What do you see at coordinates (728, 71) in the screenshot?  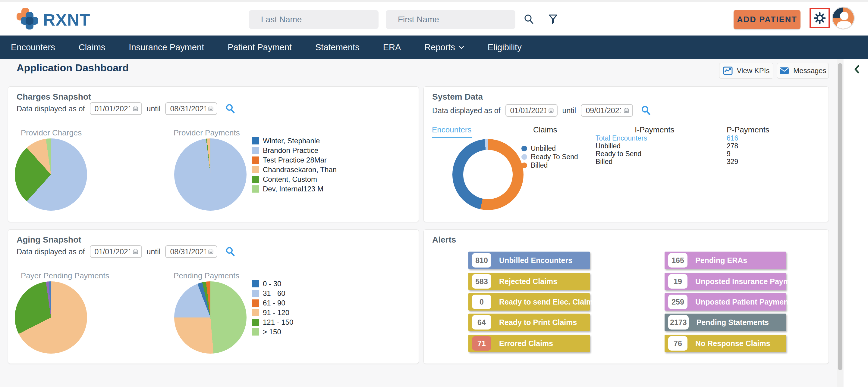 I see `kpi-chart-icon` at bounding box center [728, 71].